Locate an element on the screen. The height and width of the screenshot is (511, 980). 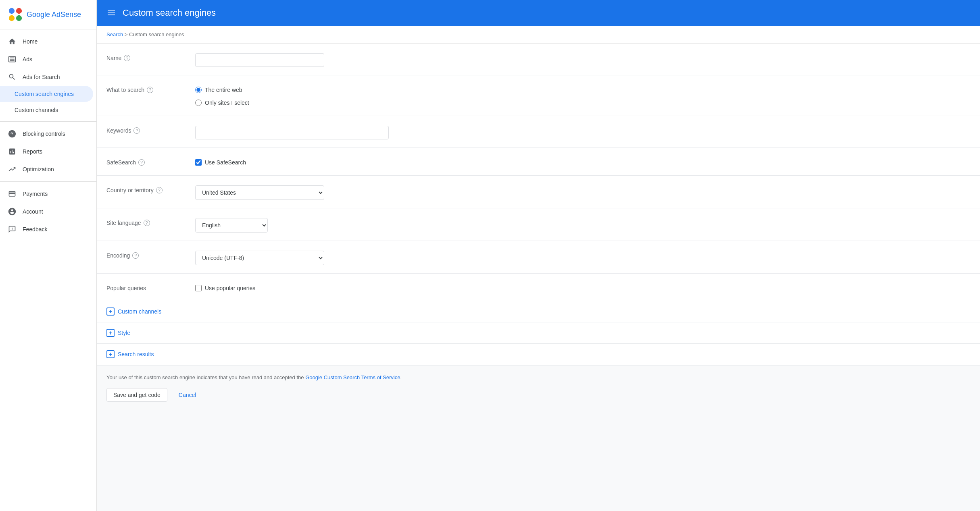
cancel-button: Cancel is located at coordinates (188, 395).